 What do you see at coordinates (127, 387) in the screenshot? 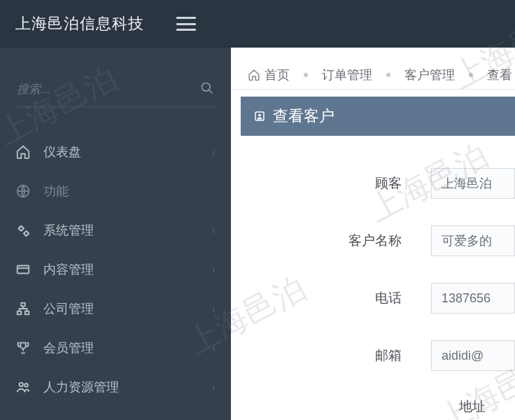
I see `sidebar-item-label: 人力资源管理` at bounding box center [127, 387].